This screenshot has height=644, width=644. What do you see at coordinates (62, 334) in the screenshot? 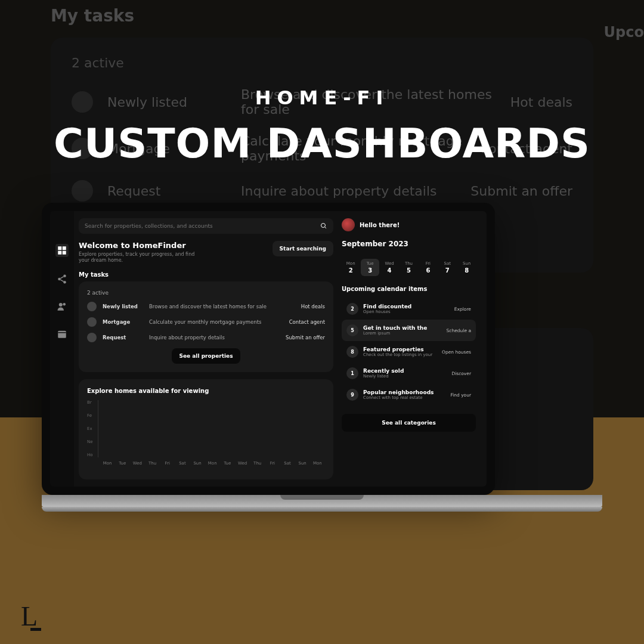
I see `calendar-icon` at bounding box center [62, 334].